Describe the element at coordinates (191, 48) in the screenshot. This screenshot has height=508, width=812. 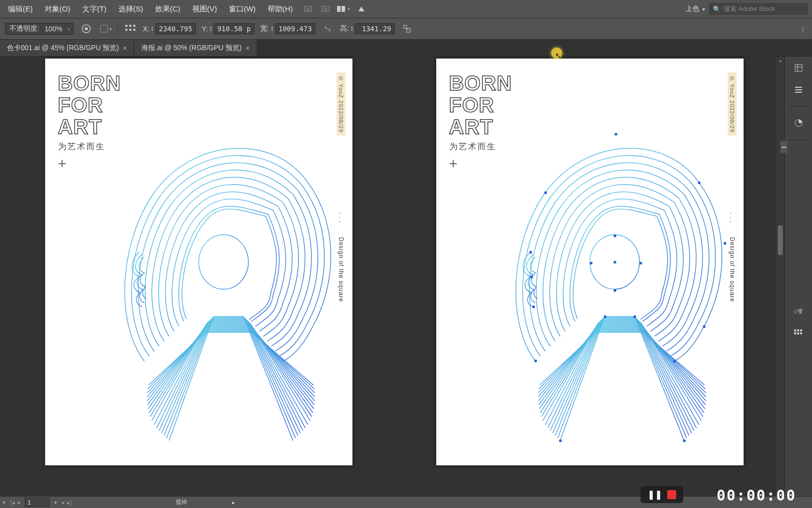
I see `tab-label: 海报.ai @ 50% (RGB/GPU 预览)` at that location.